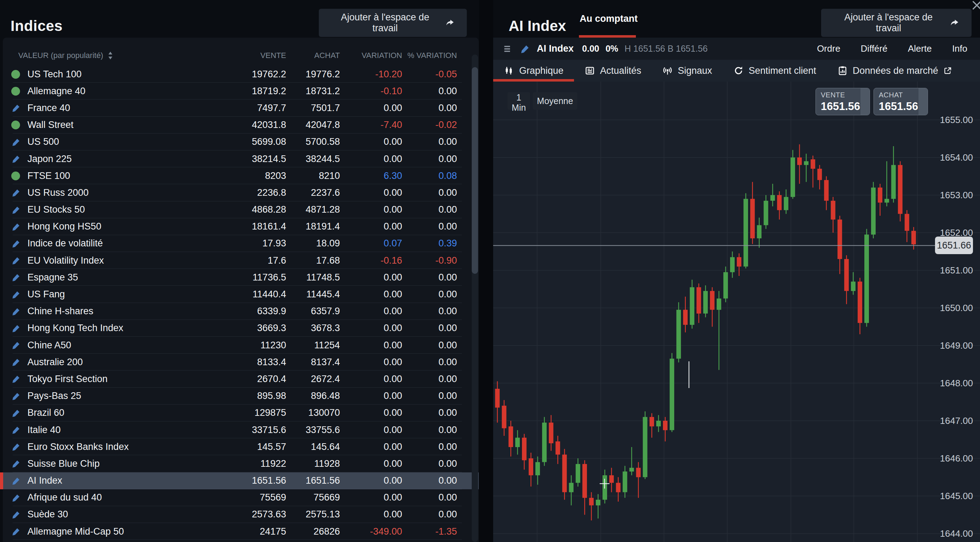  What do you see at coordinates (313, 56) in the screenshot?
I see `col-header-achat: ACHAT` at bounding box center [313, 56].